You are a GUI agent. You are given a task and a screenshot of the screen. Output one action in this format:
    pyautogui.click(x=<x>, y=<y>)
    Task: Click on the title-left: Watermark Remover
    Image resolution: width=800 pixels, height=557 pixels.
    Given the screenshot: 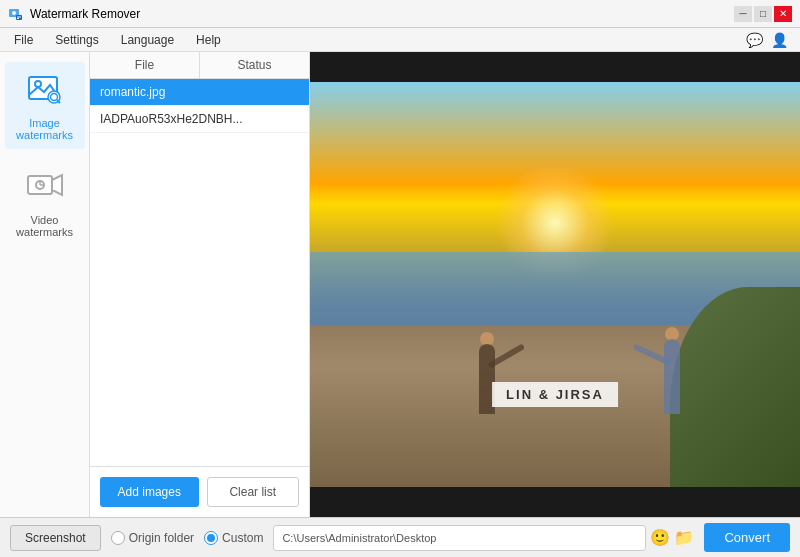 What is the action you would take?
    pyautogui.click(x=74, y=14)
    